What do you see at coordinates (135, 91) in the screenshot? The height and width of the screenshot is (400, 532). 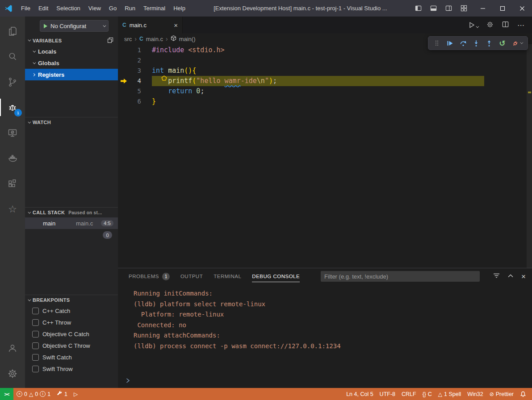 I see `editor-gutter: 5` at bounding box center [135, 91].